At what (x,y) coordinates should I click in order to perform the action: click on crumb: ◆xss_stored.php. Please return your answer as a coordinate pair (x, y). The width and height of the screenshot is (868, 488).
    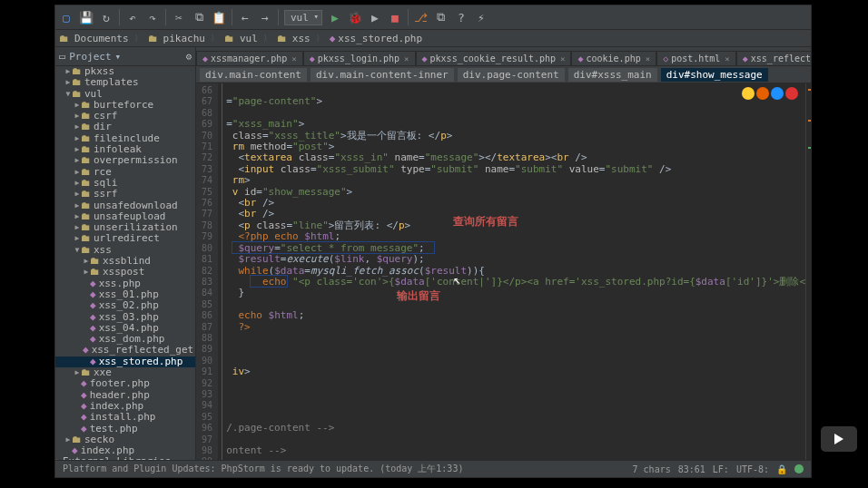
    Looking at the image, I should click on (376, 38).